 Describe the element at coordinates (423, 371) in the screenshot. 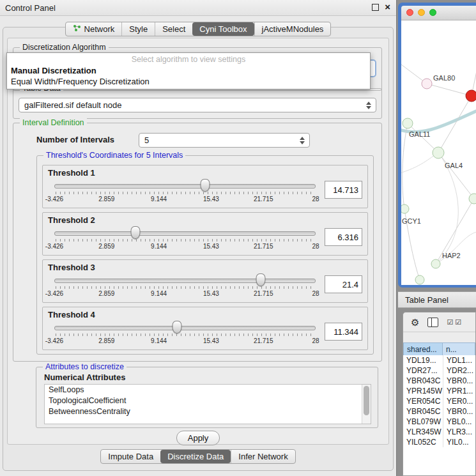

I see `table-cell: YDR27...` at that location.